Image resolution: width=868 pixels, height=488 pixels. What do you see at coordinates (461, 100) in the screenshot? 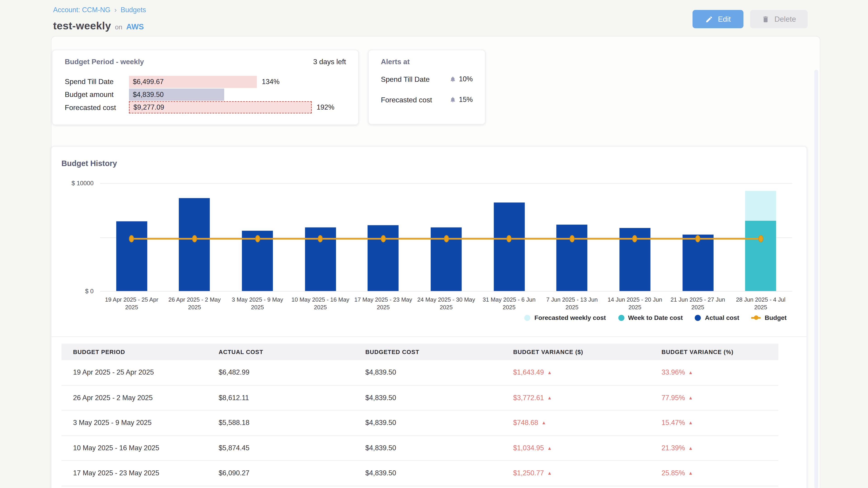
I see `alert-threshold: 15%` at bounding box center [461, 100].